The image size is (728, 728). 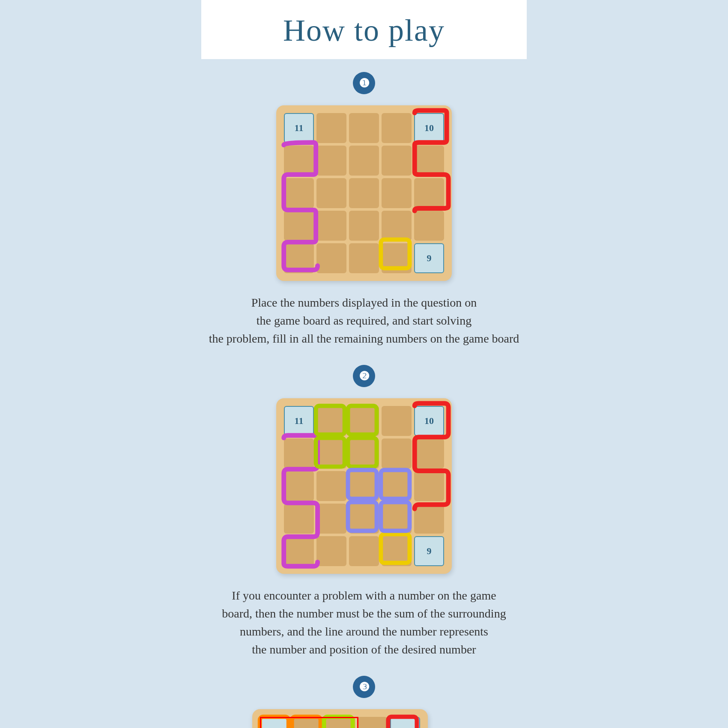 What do you see at coordinates (364, 83) in the screenshot?
I see `step1-indicator: ❶` at bounding box center [364, 83].